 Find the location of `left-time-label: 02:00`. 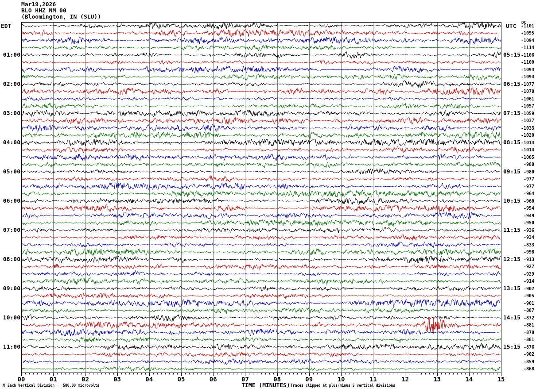

left-time-label: 02:00 is located at coordinates (10, 84).